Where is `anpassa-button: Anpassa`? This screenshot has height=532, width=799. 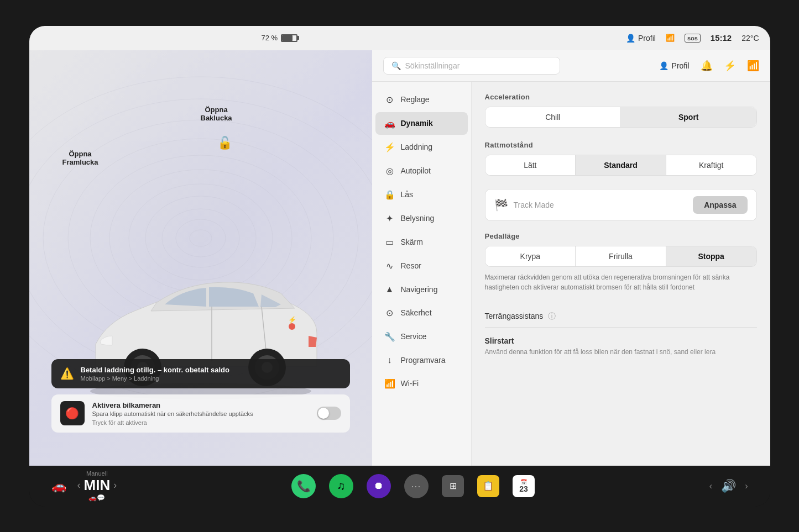 anpassa-button: Anpassa is located at coordinates (720, 205).